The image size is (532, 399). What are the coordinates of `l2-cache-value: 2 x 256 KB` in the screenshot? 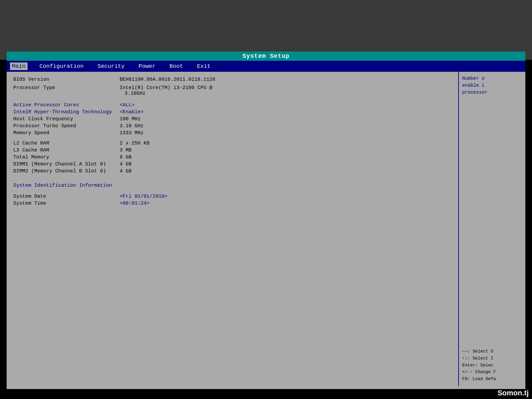 It's located at (286, 144).